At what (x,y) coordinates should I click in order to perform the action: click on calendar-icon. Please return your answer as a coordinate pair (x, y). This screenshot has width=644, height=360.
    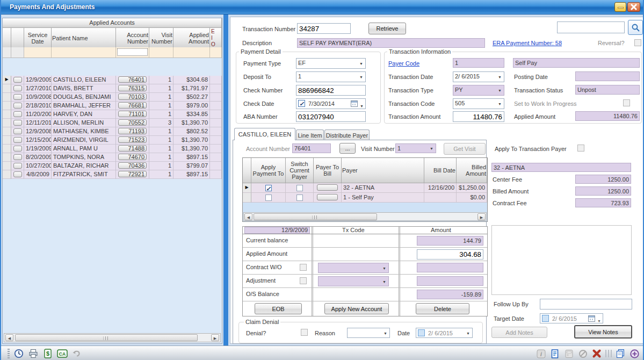
    Looking at the image, I should click on (354, 104).